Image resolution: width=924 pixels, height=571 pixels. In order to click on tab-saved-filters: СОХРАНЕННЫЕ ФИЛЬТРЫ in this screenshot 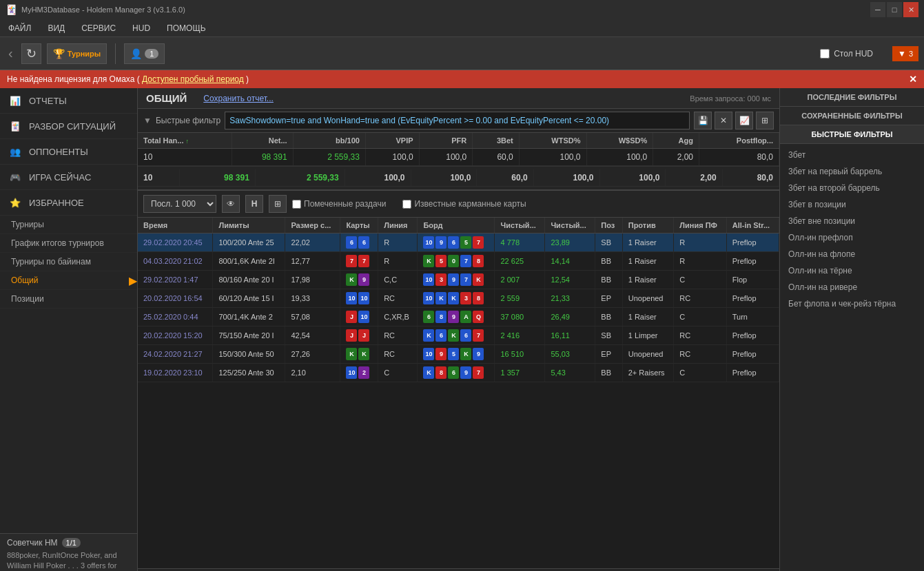, I will do `click(852, 116)`.